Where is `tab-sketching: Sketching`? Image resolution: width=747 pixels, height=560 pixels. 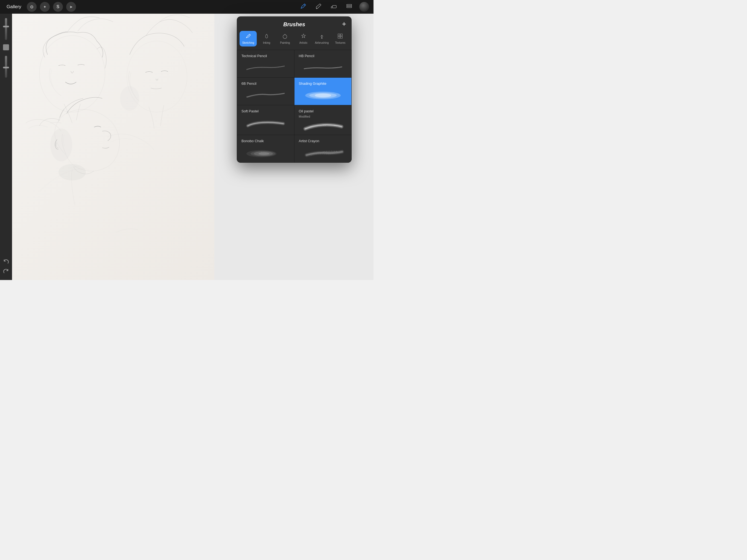 tab-sketching: Sketching is located at coordinates (248, 39).